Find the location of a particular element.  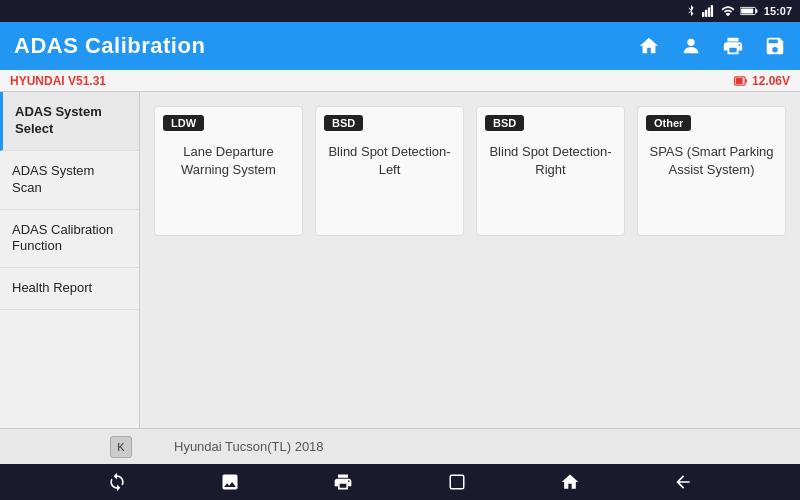

save-button is located at coordinates (775, 46).